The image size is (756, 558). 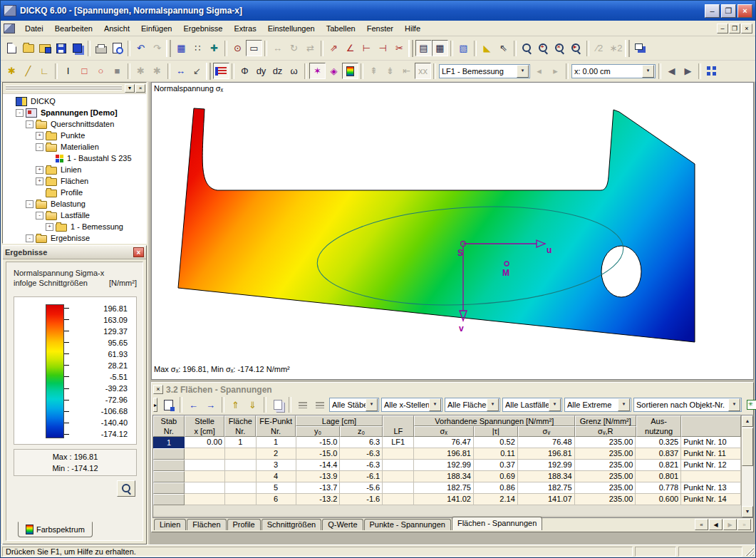 What do you see at coordinates (444, 500) in the screenshot?
I see `cell: 141.02` at bounding box center [444, 500].